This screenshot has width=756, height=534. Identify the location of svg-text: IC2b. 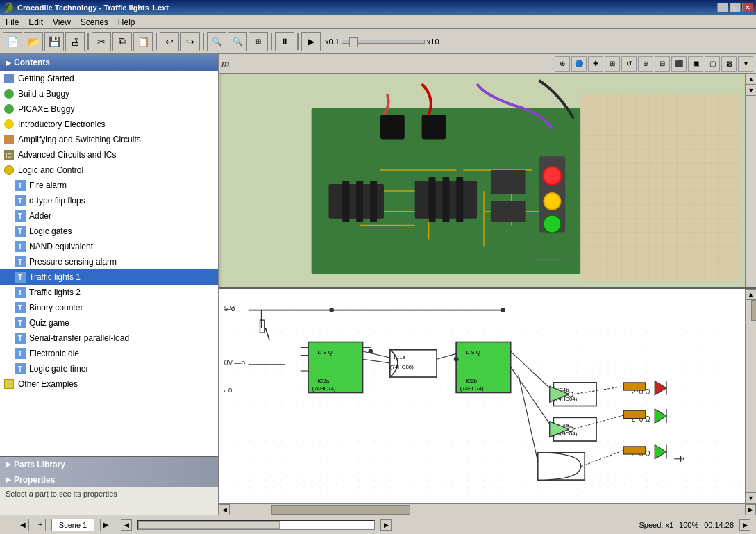
(472, 381).